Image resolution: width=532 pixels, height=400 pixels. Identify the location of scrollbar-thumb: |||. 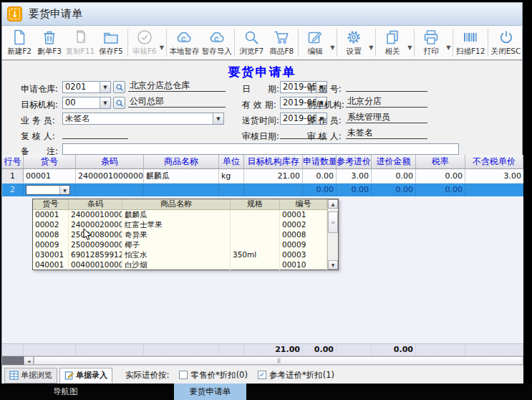
(279, 361).